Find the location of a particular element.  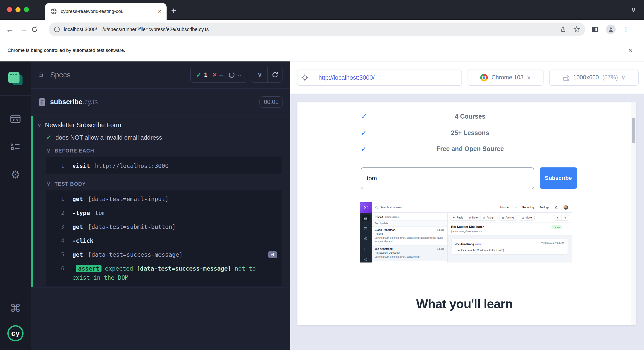

element-count-badge: 0 is located at coordinates (273, 255).